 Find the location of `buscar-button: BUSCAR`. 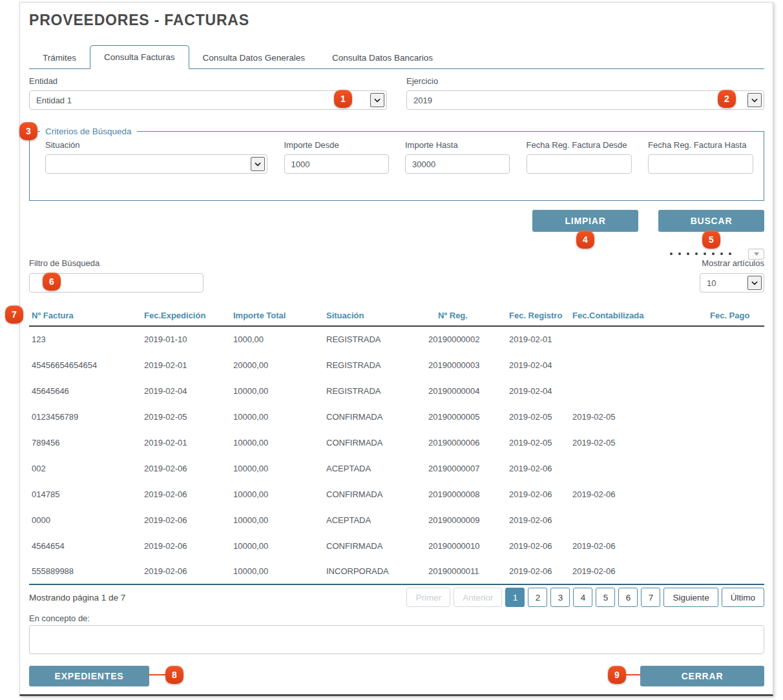

buscar-button: BUSCAR is located at coordinates (711, 221).